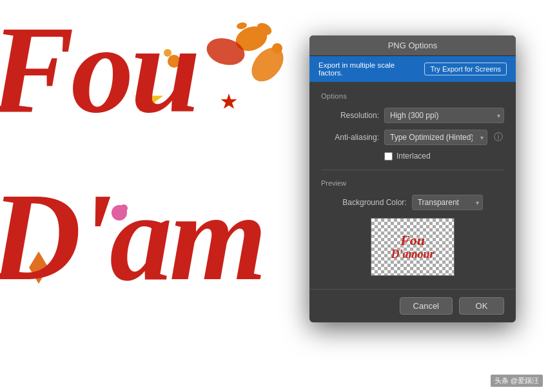 The height and width of the screenshot is (392, 548). What do you see at coordinates (369, 69) in the screenshot?
I see `dialog-info-text: Export in multiple scale factors.` at bounding box center [369, 69].